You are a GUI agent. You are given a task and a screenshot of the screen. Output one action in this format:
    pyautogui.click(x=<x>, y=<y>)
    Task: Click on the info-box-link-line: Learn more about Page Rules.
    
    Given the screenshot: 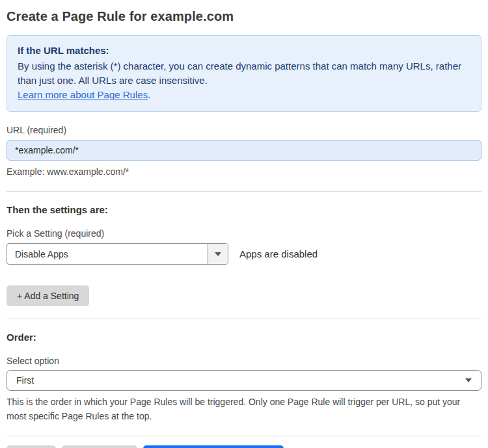 What is the action you would take?
    pyautogui.click(x=244, y=95)
    